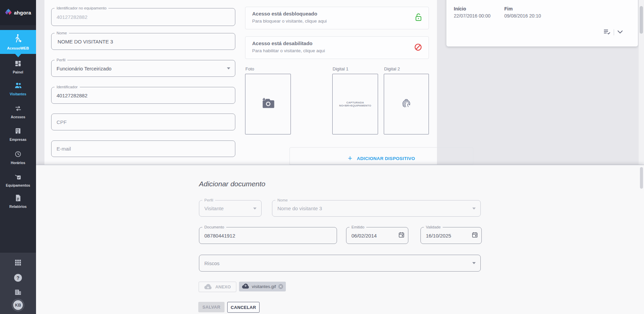 The width and height of the screenshot is (644, 314). What do you see at coordinates (18, 177) in the screenshot?
I see `device-icon` at bounding box center [18, 177].